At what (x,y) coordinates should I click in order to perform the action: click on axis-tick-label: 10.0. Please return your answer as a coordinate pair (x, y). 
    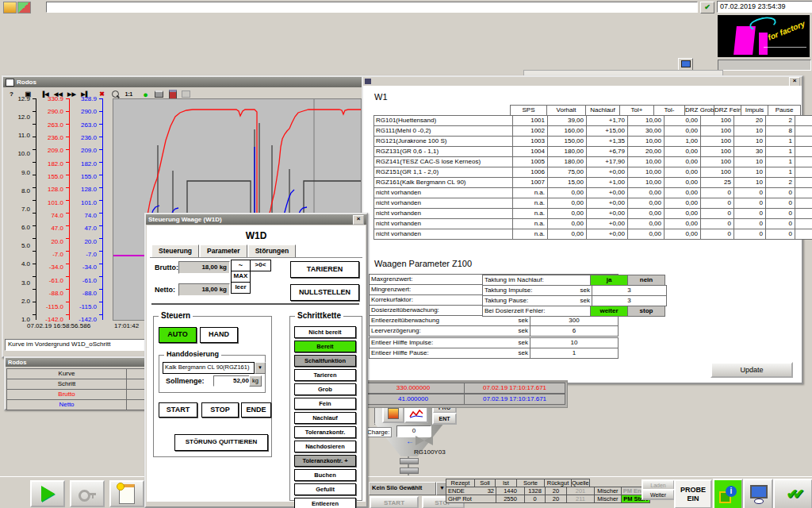
    Looking at the image, I should click on (19, 154).